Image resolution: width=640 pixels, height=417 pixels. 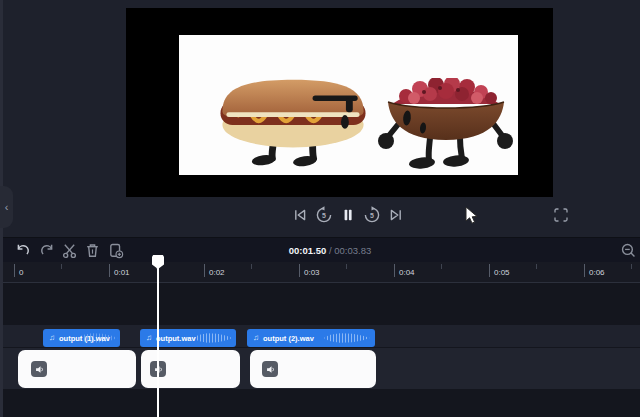 What do you see at coordinates (396, 215) in the screenshot?
I see `skip-to-end-button` at bounding box center [396, 215].